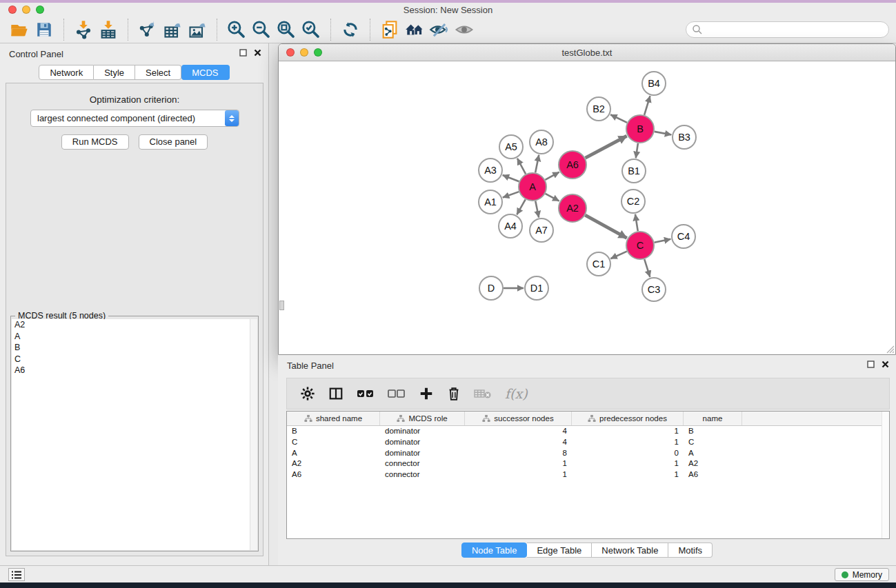 Image resolution: width=896 pixels, height=588 pixels. Describe the element at coordinates (83, 30) in the screenshot. I see `import-network-icon` at that location.